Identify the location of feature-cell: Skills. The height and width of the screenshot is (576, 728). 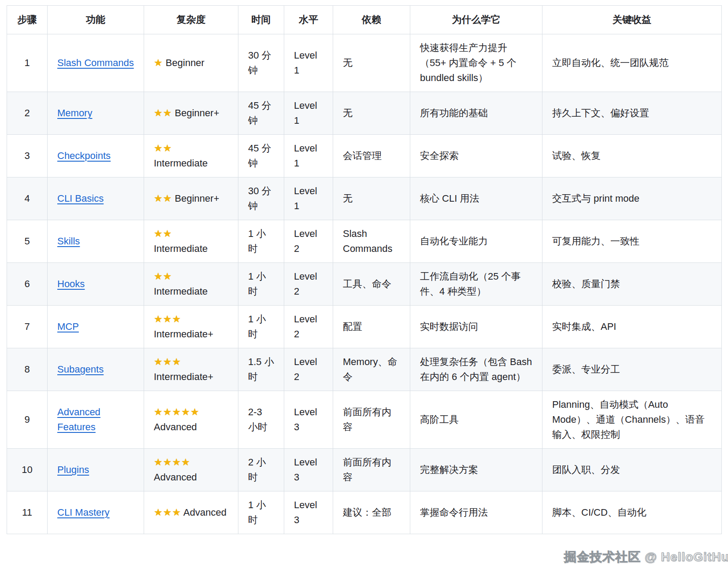
(96, 241).